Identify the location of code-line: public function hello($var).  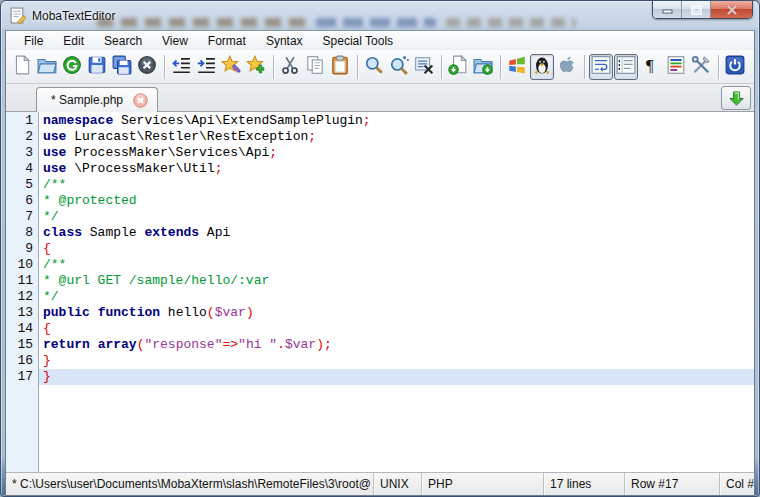
(396, 313).